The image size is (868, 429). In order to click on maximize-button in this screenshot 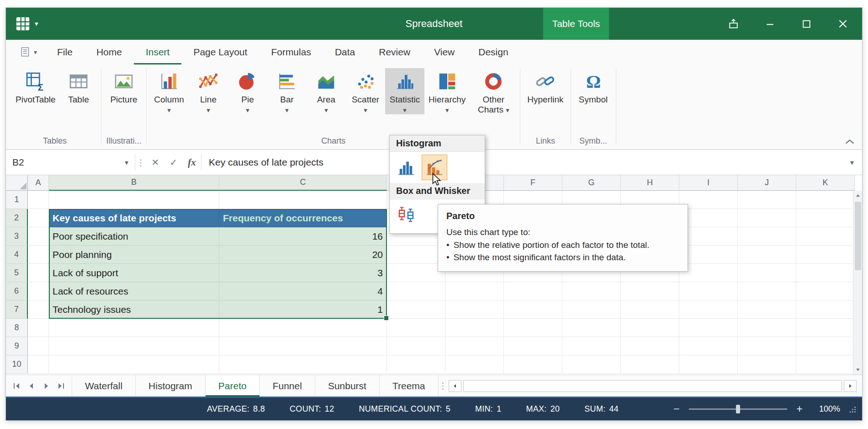, I will do `click(806, 24)`.